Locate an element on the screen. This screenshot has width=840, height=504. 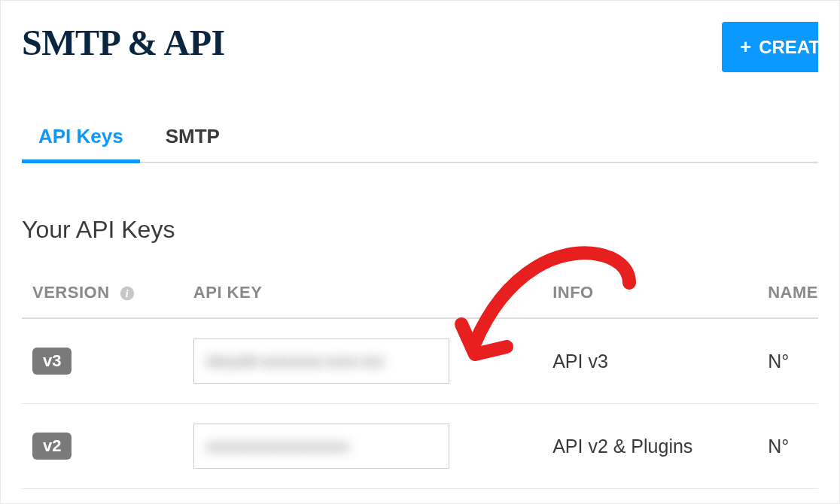
info-cell: API v3 is located at coordinates (660, 361).